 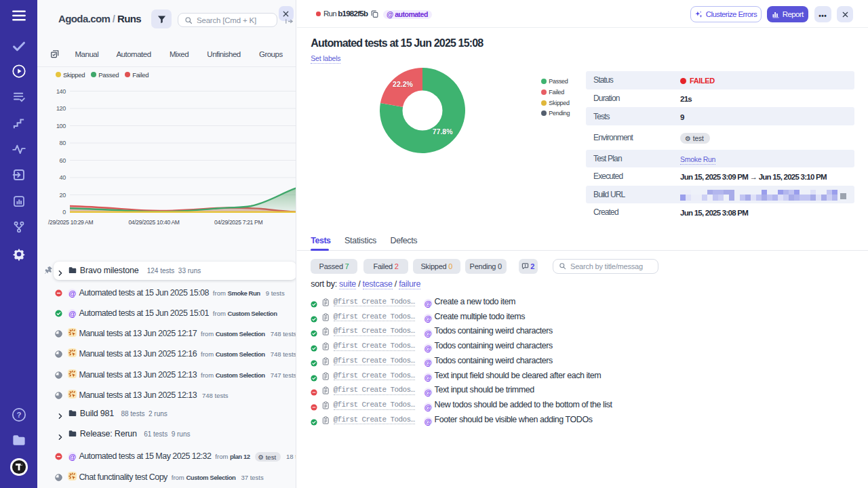 What do you see at coordinates (61, 92) in the screenshot?
I see `svg-text: 140` at bounding box center [61, 92].